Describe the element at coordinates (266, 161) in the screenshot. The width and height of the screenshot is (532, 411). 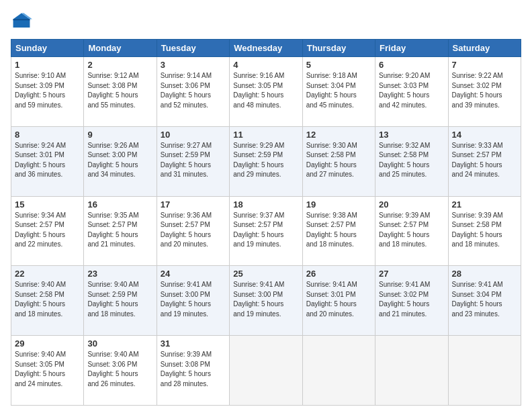
I see `calendar-cell: 11Sunrise: 9:29 AM Sunset: 2:59 PM Dayli…` at that location.